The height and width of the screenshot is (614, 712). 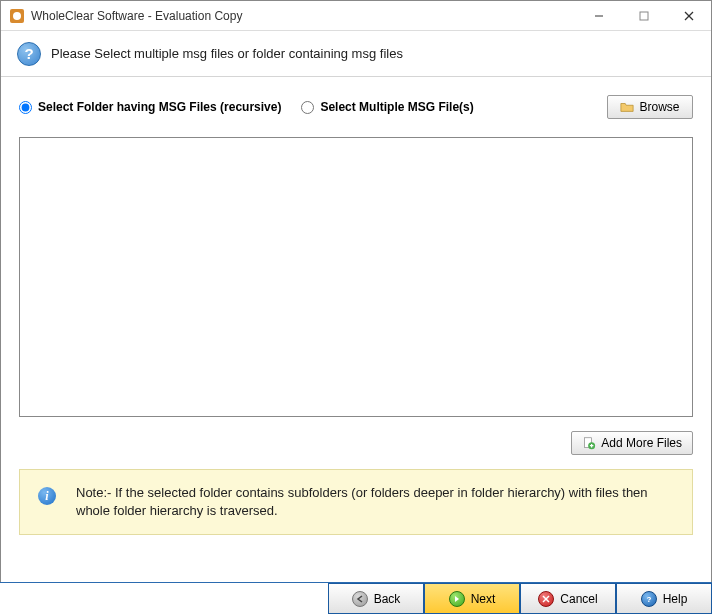 What do you see at coordinates (644, 16) in the screenshot?
I see `maximize-button` at bounding box center [644, 16].